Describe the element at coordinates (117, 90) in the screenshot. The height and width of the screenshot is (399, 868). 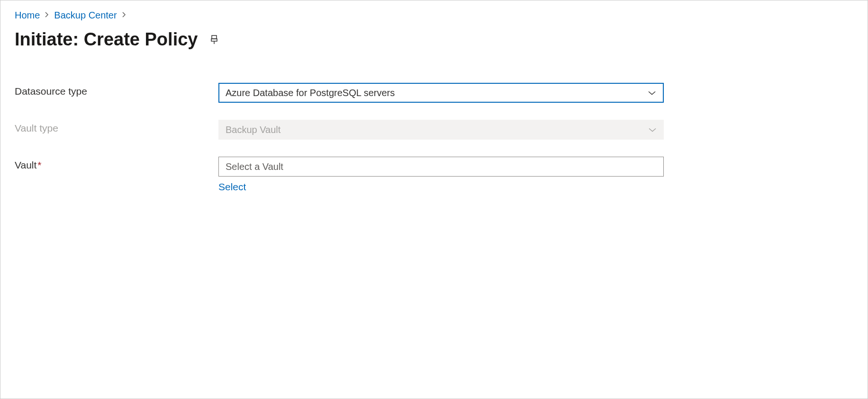
I see `label-datasource-type: Datasource type` at that location.